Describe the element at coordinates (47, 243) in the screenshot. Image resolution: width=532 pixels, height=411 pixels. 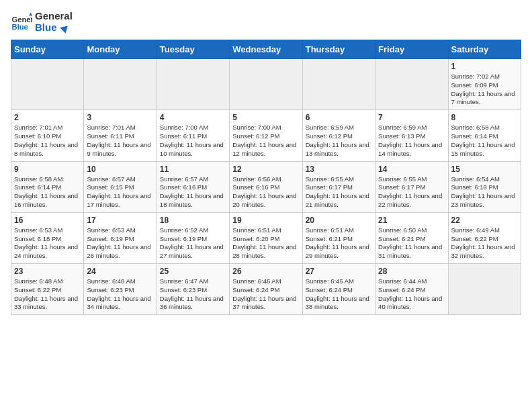
I see `day-info: Sunrise: 6:53 AM Sunset: 6:18 PM Dayligh…` at that location.